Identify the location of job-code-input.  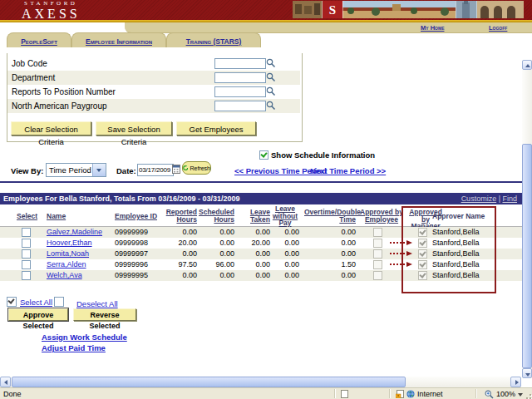
(240, 63).